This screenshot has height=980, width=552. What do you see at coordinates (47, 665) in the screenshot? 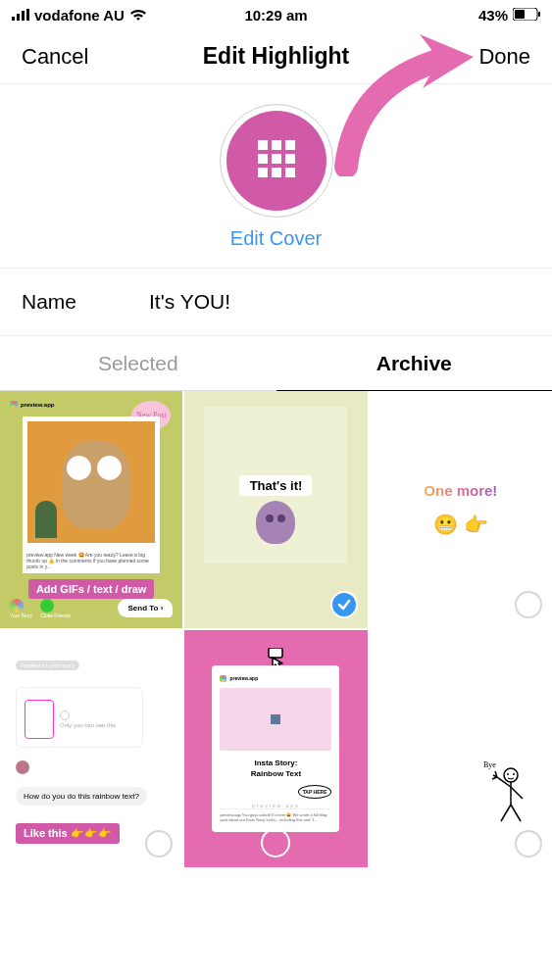
I see `replied-label: Replied to your story` at bounding box center [47, 665].